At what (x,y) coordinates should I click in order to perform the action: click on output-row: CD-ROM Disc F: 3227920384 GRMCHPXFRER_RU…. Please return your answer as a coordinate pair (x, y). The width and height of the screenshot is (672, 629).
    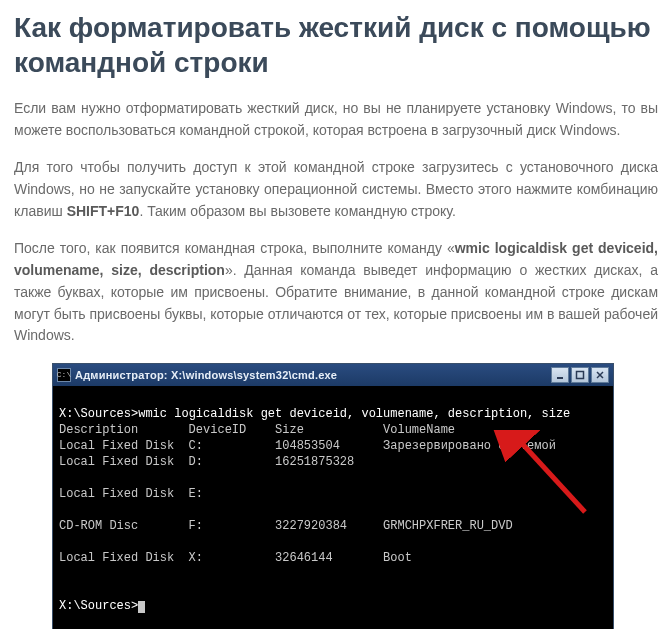
    Looking at the image, I should click on (286, 526).